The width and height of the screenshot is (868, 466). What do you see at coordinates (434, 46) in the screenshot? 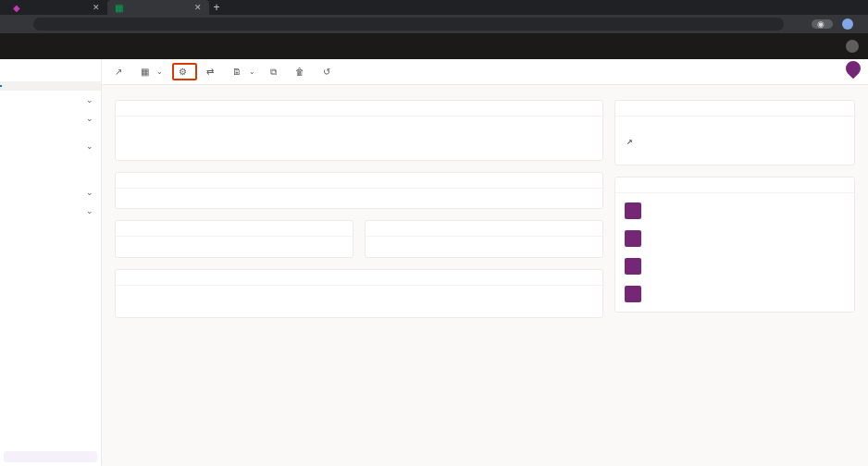
I see `app-header` at bounding box center [434, 46].